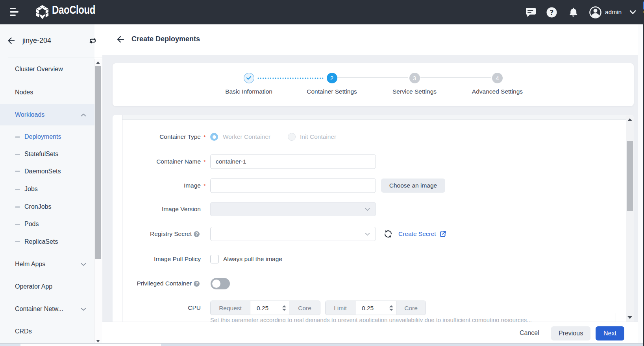 The image size is (644, 346). What do you see at coordinates (413, 186) in the screenshot?
I see `choose-image-button: Choose an image` at bounding box center [413, 186].